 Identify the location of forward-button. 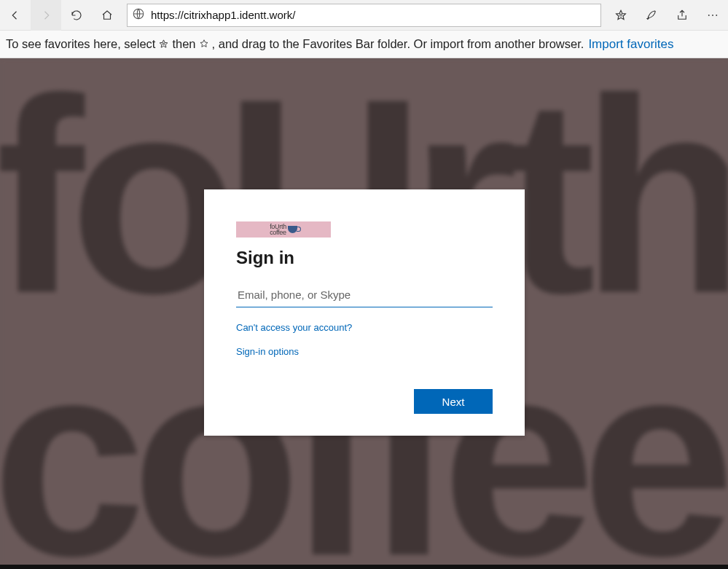
(46, 15).